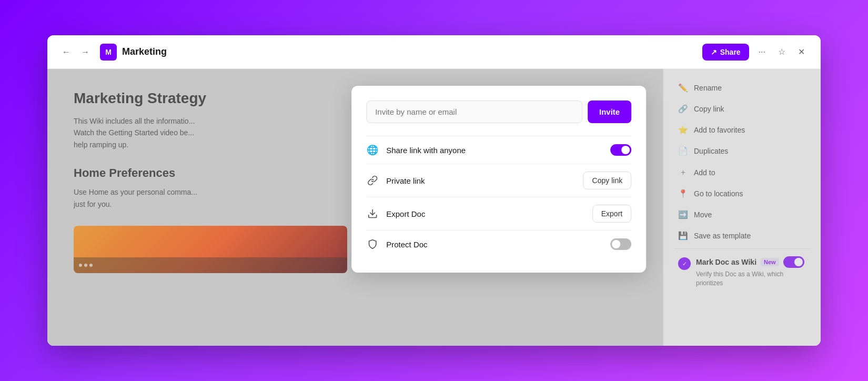 The image size is (868, 381). What do you see at coordinates (372, 181) in the screenshot?
I see `chain-icon` at bounding box center [372, 181].